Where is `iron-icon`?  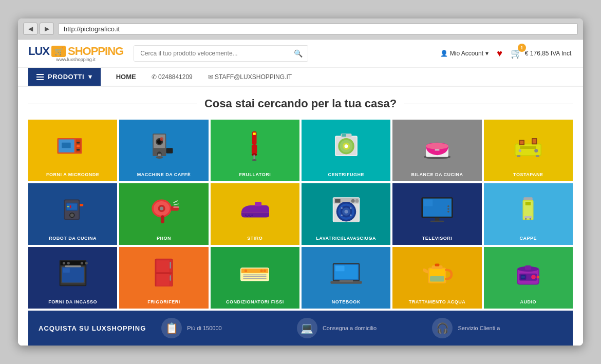 iron-icon is located at coordinates (255, 208).